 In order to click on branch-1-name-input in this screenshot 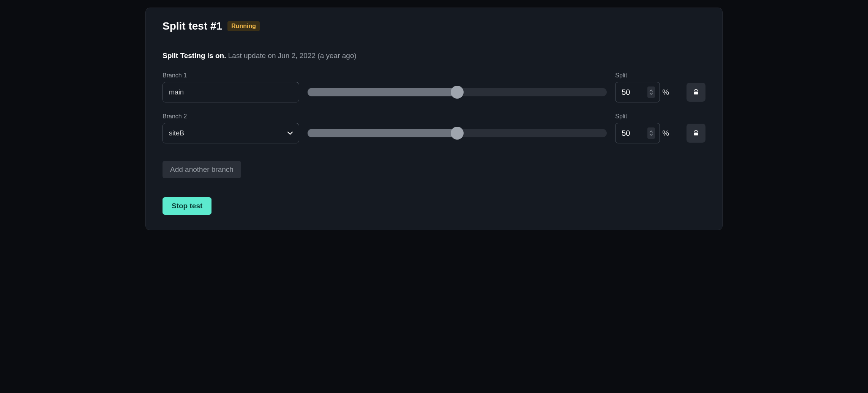, I will do `click(231, 92)`.